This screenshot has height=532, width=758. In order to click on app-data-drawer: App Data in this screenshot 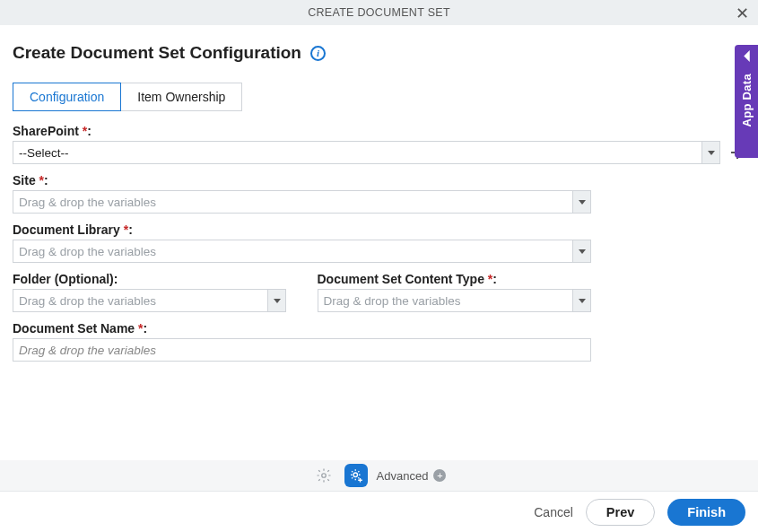, I will do `click(746, 101)`.